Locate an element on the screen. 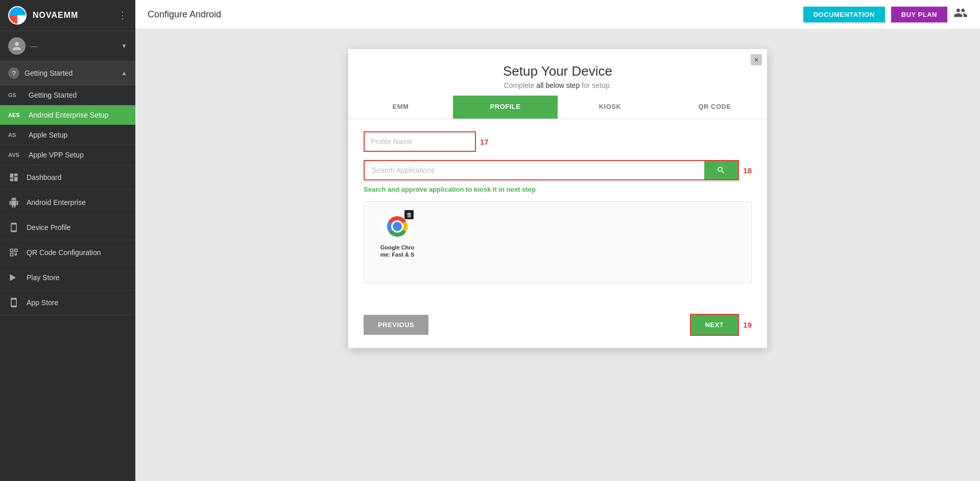  qr-label: QR Code Configuration is located at coordinates (64, 253).